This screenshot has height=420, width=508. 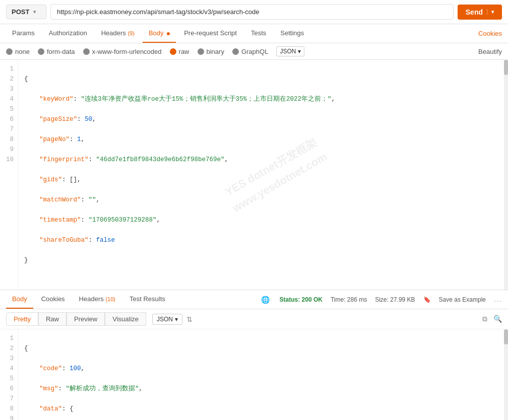 I want to click on option-none: none, so click(x=18, y=51).